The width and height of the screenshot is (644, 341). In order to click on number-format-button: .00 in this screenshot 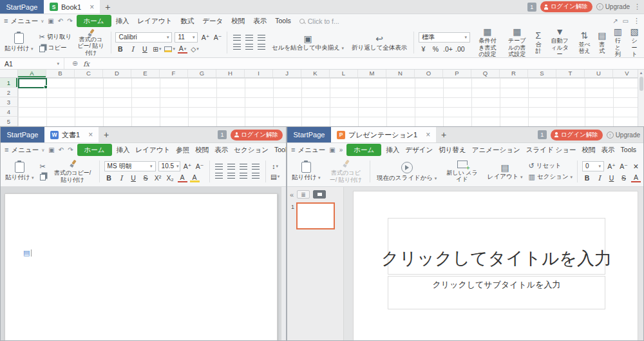, I will do `click(460, 49)`.